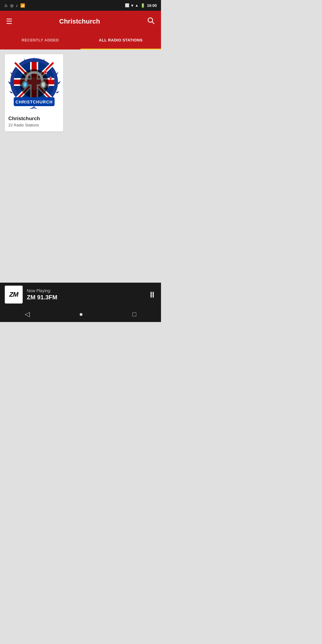 This screenshot has height=644, width=322. Describe the element at coordinates (137, 5) in the screenshot. I see `network-icon: ▲` at that location.